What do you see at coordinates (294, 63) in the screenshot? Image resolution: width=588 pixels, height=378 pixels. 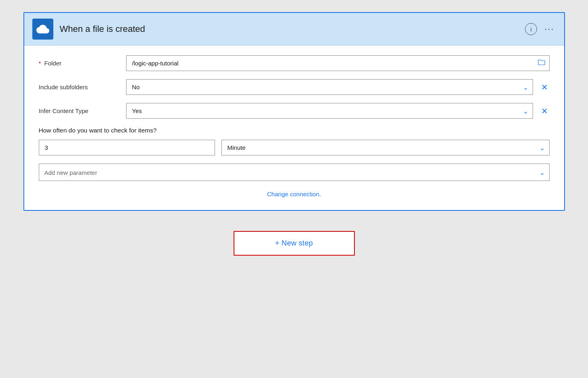 I see `folder-row: * Folder` at bounding box center [294, 63].